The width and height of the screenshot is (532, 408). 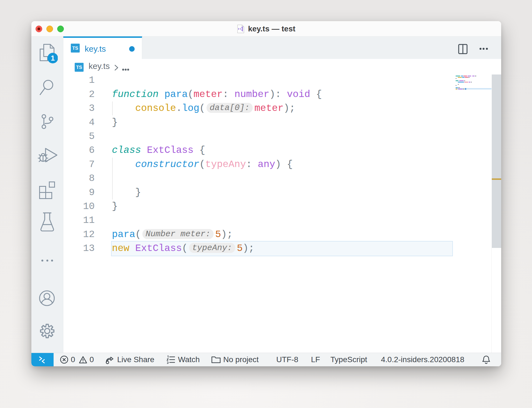 What do you see at coordinates (53, 58) in the screenshot?
I see `svg-text: 1` at bounding box center [53, 58].